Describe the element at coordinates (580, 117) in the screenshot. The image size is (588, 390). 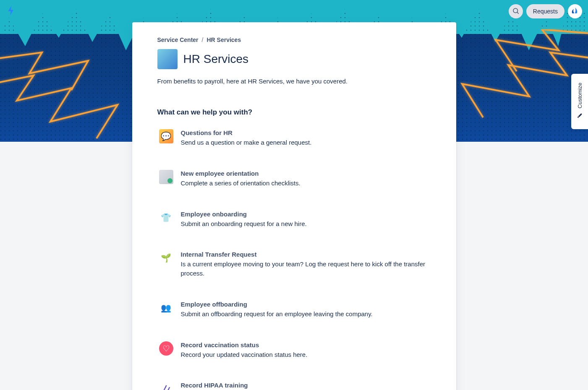
I see `pencil-icon` at that location.